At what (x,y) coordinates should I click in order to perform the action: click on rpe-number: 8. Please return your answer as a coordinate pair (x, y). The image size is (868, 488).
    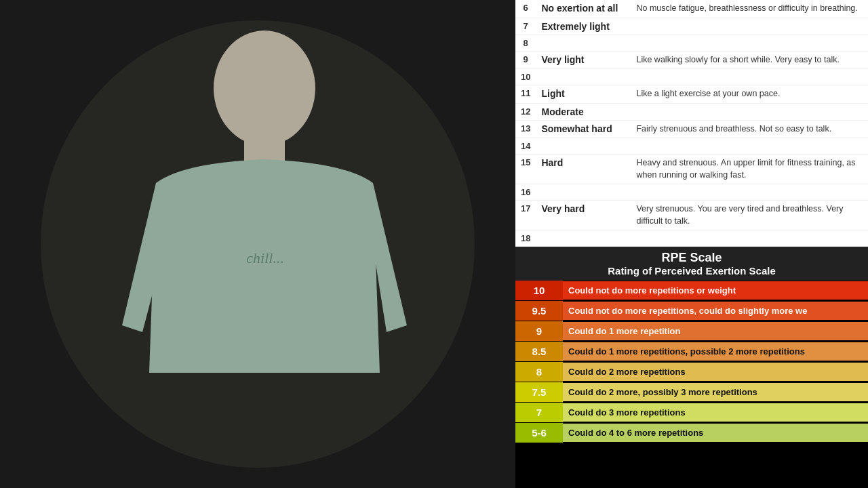
    Looking at the image, I should click on (539, 371).